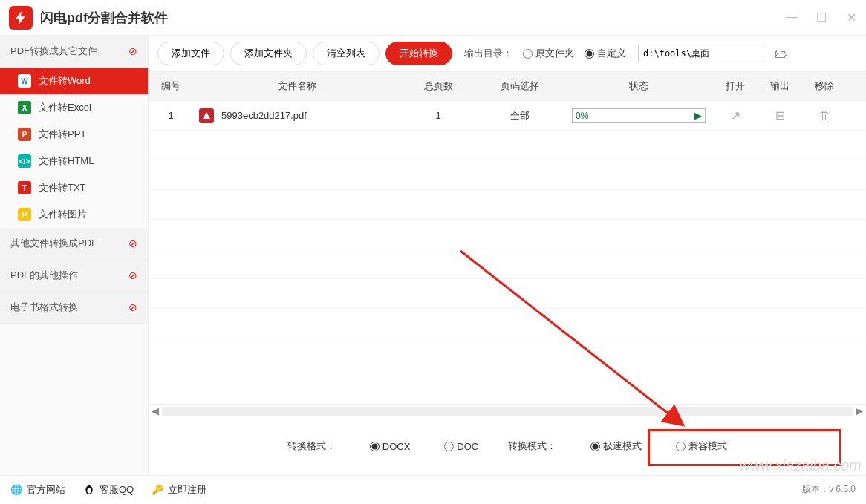 Image resolution: width=866 pixels, height=504 pixels. Describe the element at coordinates (744, 448) in the screenshot. I see `highlight-annotation` at that location.